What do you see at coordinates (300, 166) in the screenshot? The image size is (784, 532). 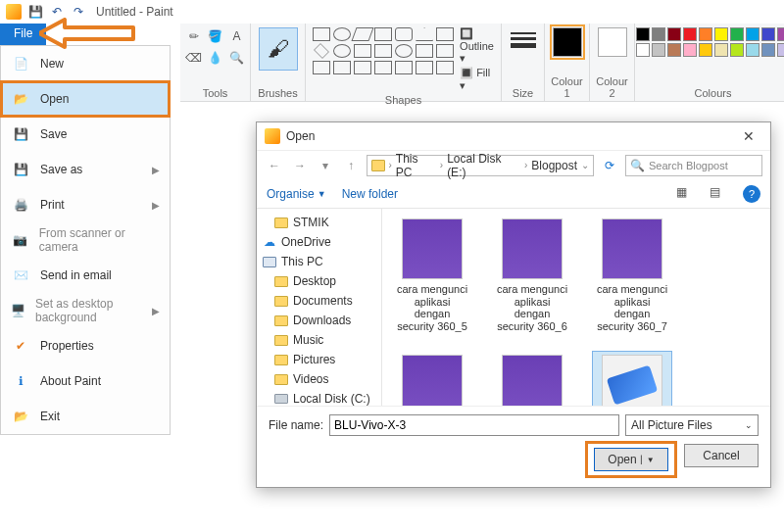 I see `nav-forward-icon: →` at bounding box center [300, 166].